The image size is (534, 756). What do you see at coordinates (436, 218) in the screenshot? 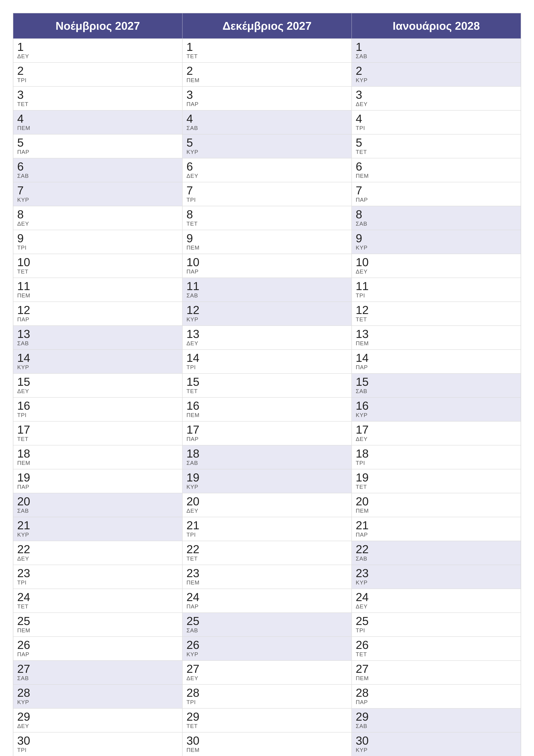
I see `day-cell: 8ΣΑΒ` at bounding box center [436, 218].